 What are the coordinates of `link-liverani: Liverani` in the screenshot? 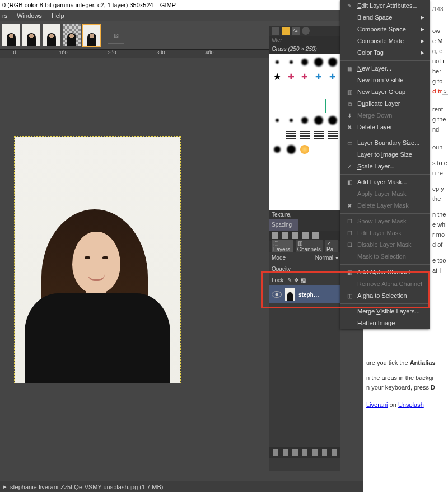 It's located at (377, 405).